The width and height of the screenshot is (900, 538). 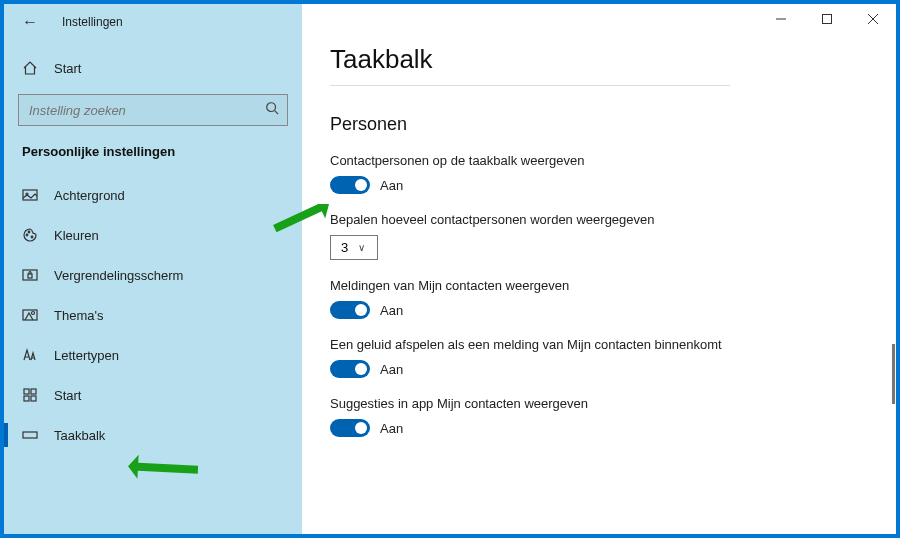 I want to click on palette-icon, so click(x=30, y=235).